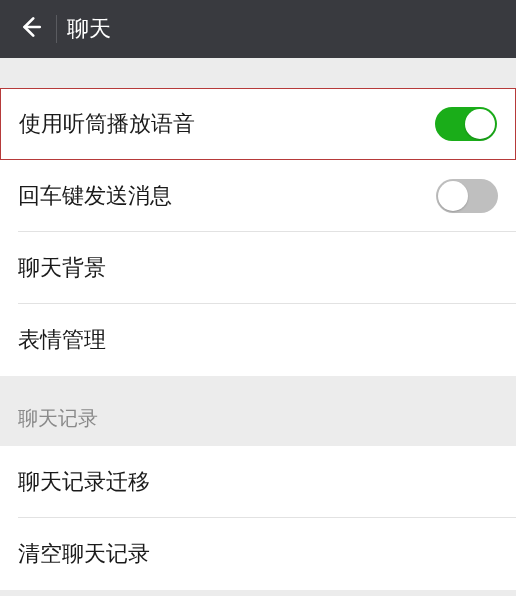  I want to click on row-label: 聊天记录迁移, so click(84, 482).